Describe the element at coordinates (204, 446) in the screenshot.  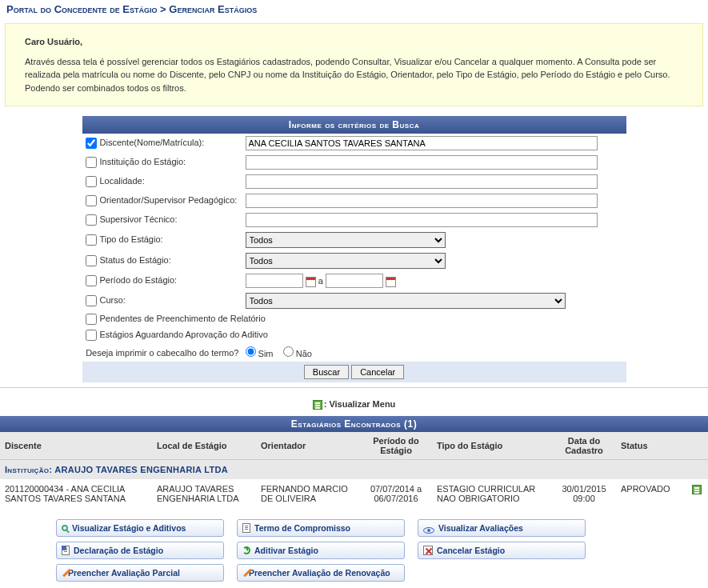
I see `col-local: Local de Estágio` at that location.